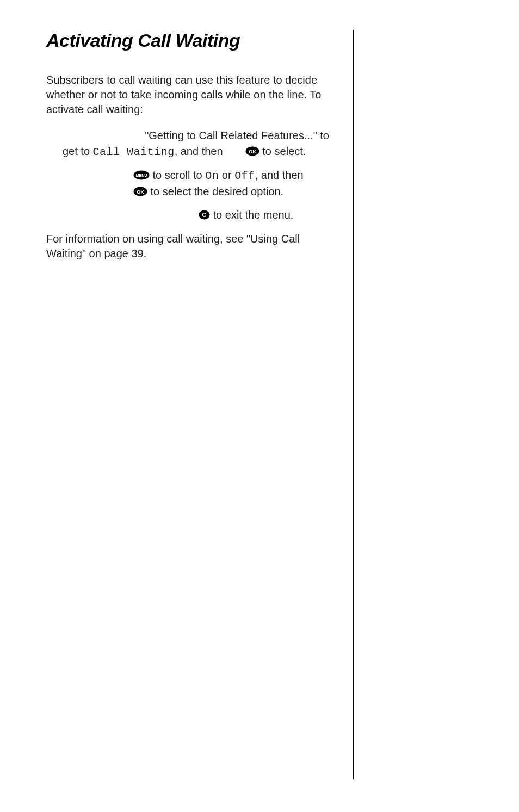 This screenshot has width=519, height=812. What do you see at coordinates (202, 144) in the screenshot?
I see `step-1: Follow steps 1-3 "Getting to Call Relate…` at bounding box center [202, 144].